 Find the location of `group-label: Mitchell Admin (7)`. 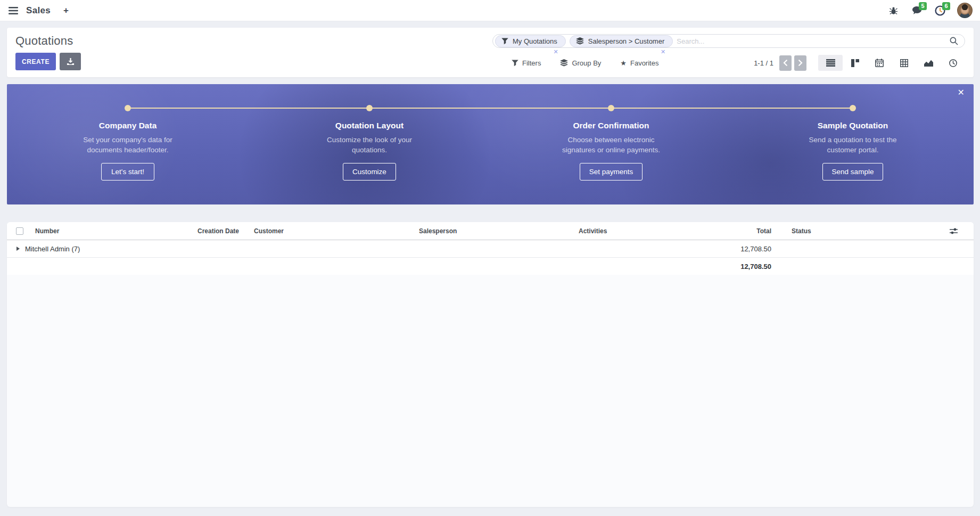

group-label: Mitchell Admin (7) is located at coordinates (52, 249).